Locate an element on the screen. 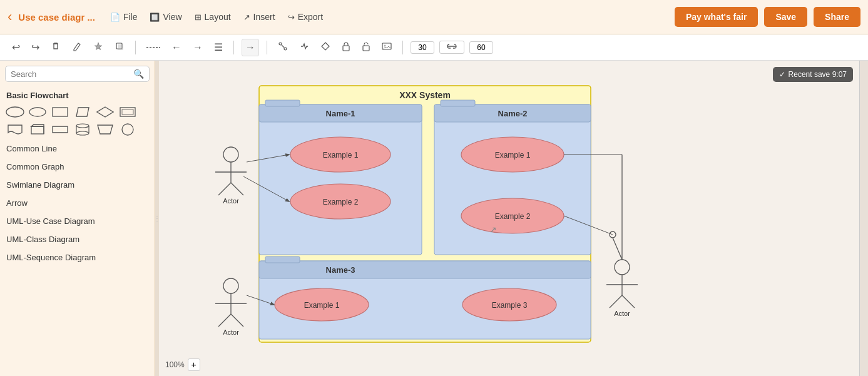 The height and width of the screenshot is (376, 868). shape-cylinder is located at coordinates (83, 130).